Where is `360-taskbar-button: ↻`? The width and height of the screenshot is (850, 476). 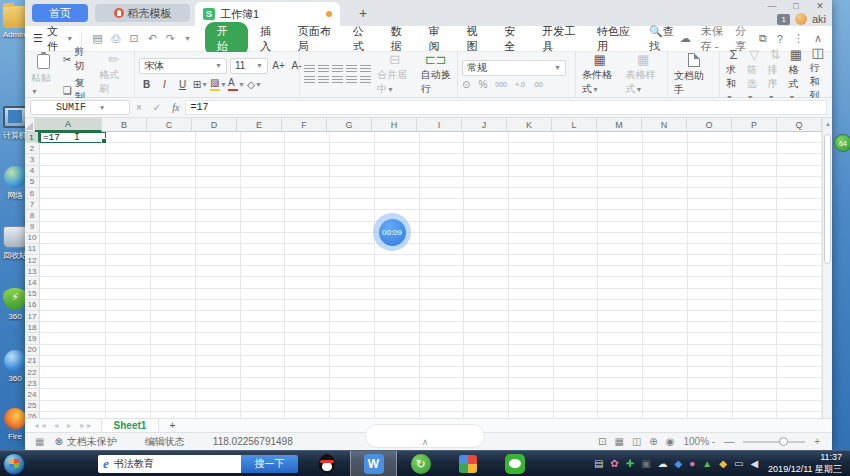 360-taskbar-button: ↻ is located at coordinates (420, 464).